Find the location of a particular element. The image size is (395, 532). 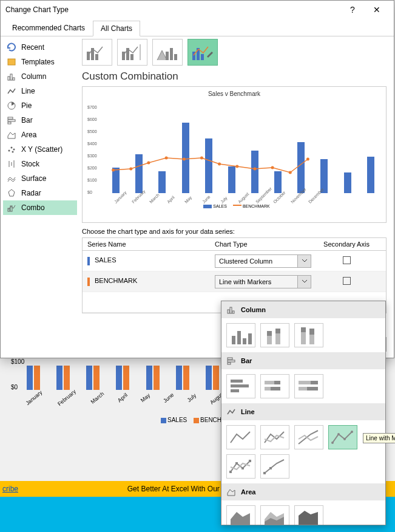

surface-icon is located at coordinates (12, 179).